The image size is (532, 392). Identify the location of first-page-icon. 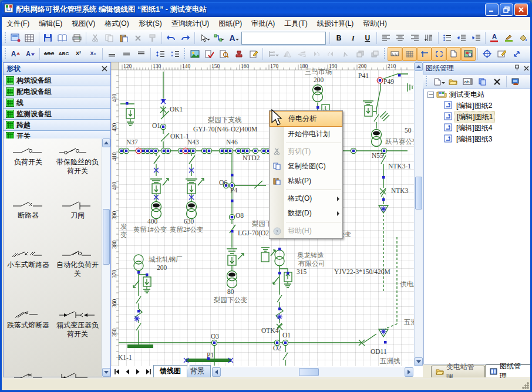
(117, 372).